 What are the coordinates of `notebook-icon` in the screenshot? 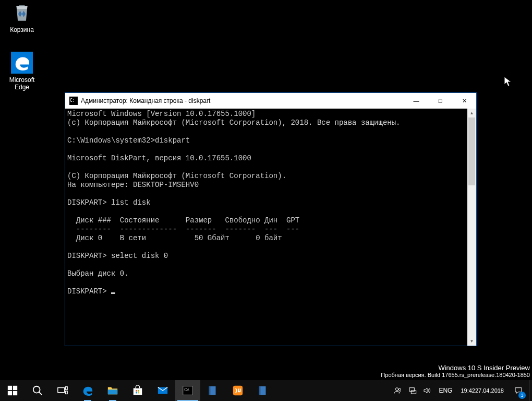 It's located at (213, 391).